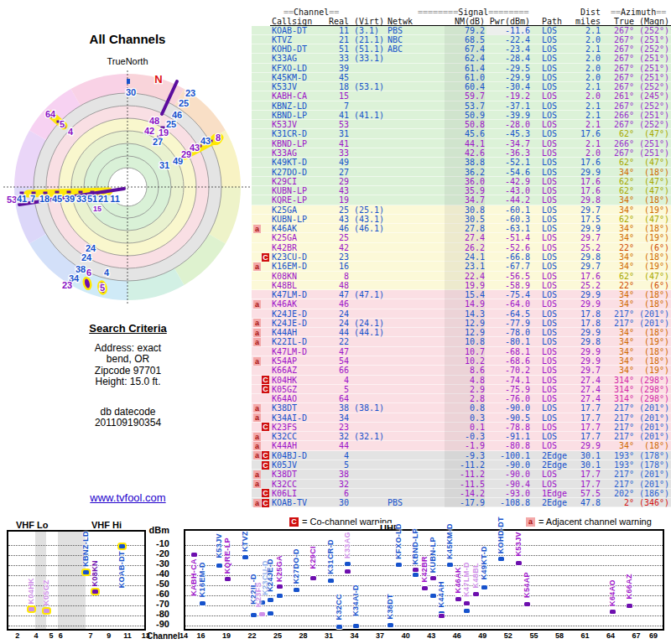 The height and width of the screenshot is (644, 671). What do you see at coordinates (508, 342) in the screenshot?
I see `power-dbm-cell: -80.1` at bounding box center [508, 342].